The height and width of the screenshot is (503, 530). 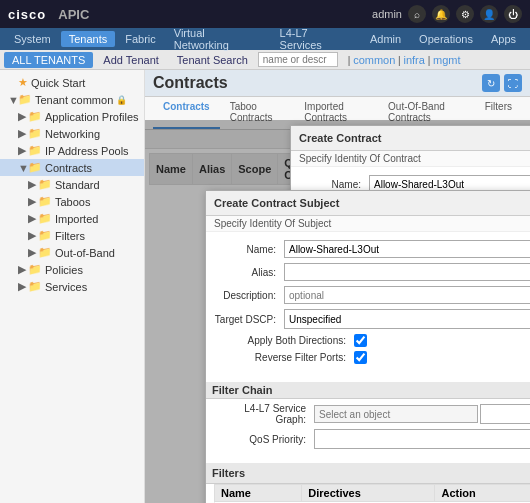 What do you see at coordinates (513, 83) in the screenshot?
I see `maximize-icon: ⛶` at bounding box center [513, 83].